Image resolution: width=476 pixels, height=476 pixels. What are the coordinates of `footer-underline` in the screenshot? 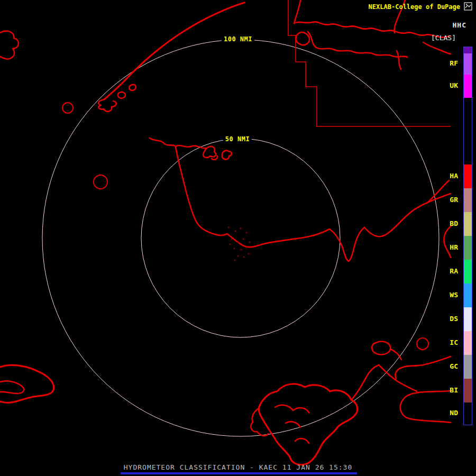 It's located at (239, 473).